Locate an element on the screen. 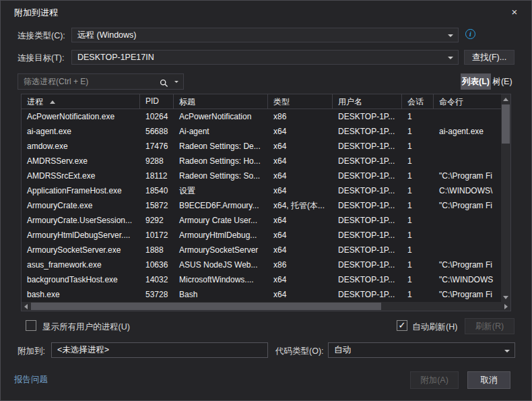 The width and height of the screenshot is (532, 401). column-header-session: 会话 is located at coordinates (418, 101).